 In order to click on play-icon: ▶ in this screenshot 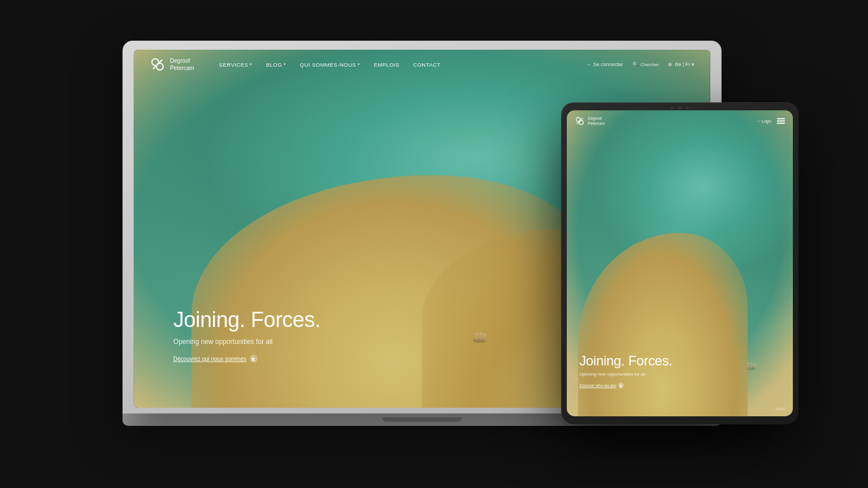, I will do `click(254, 359)`.